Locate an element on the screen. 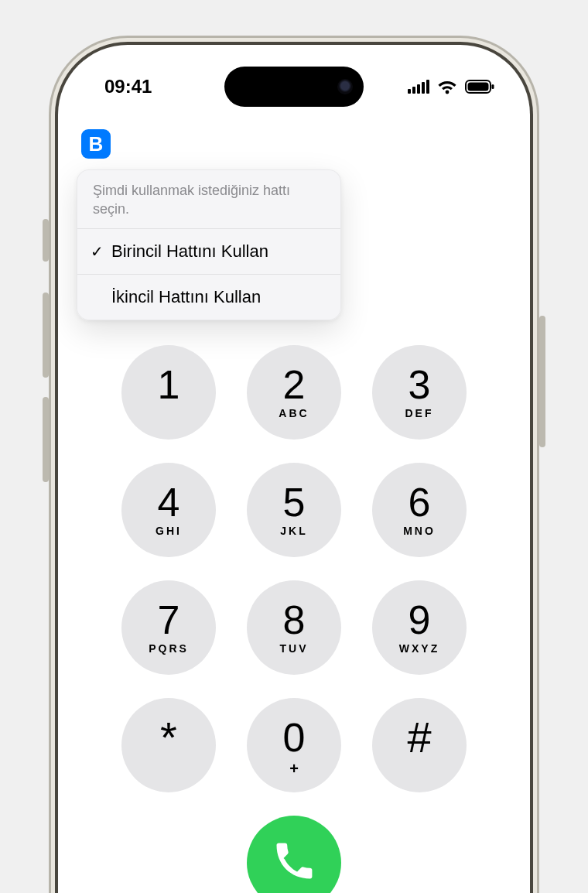 The image size is (588, 893). active-line-badge: B is located at coordinates (96, 144).